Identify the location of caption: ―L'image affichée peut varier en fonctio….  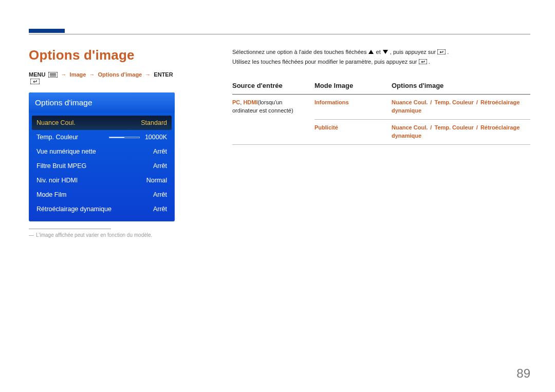
(102, 235).